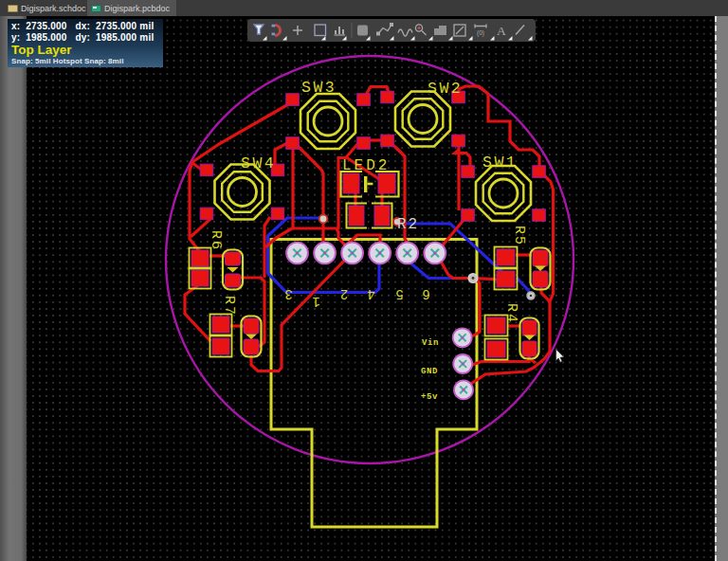 The width and height of the screenshot is (728, 561). Describe the element at coordinates (446, 89) in the screenshot. I see `svg-text: SW2` at that location.